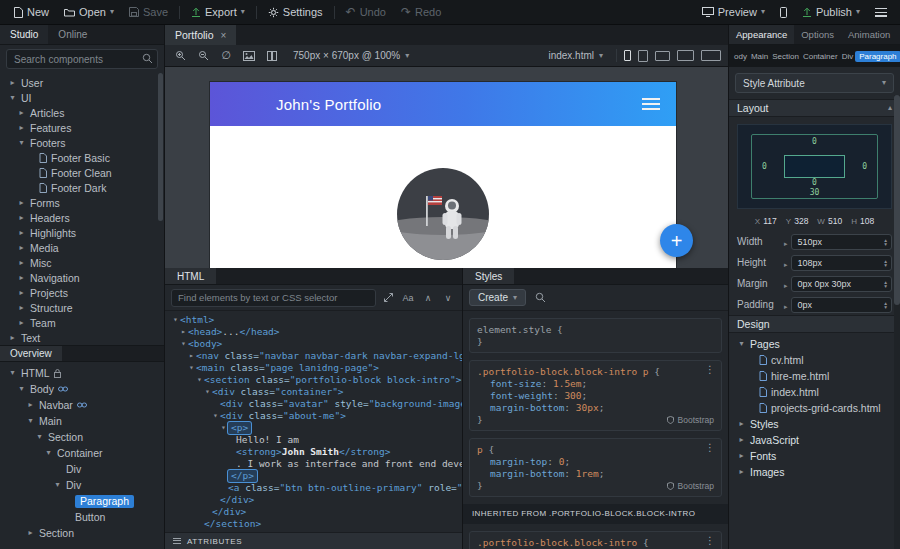 Image resolution: width=900 pixels, height=549 pixels. Describe the element at coordinates (82, 98) in the screenshot. I see `component-tree-item: ▾ UI` at that location.